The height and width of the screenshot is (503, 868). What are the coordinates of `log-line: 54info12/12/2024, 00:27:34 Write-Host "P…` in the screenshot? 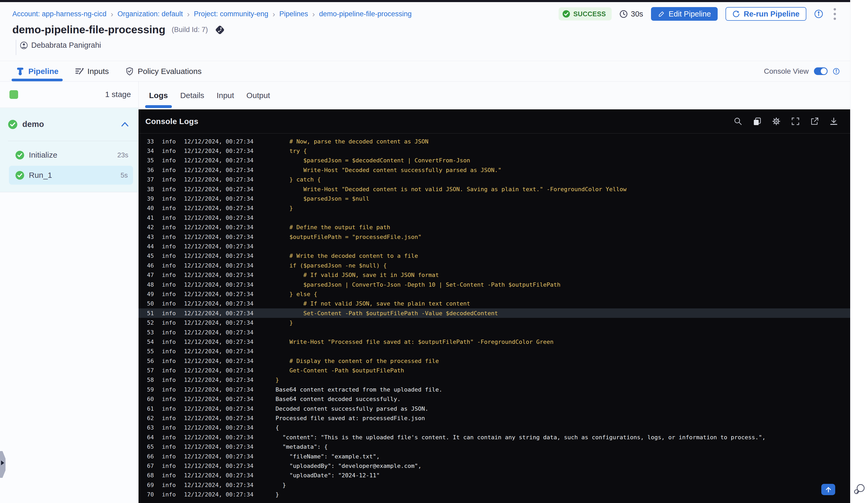 It's located at (494, 342).